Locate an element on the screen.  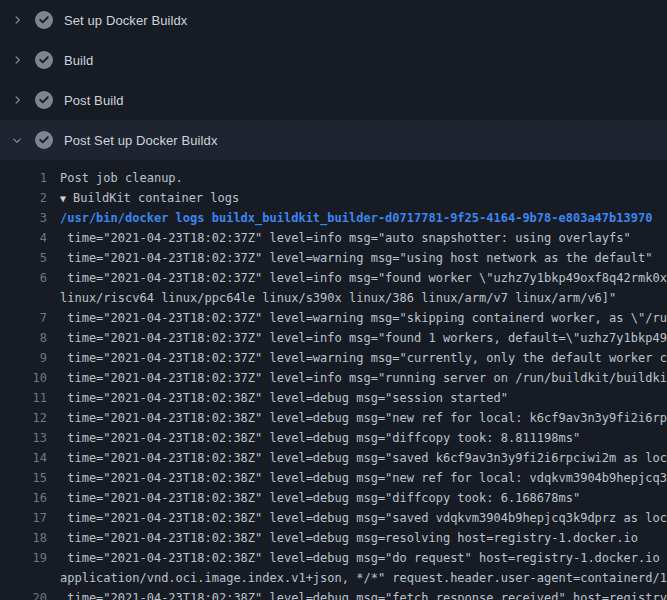
log-line-text: /usr/bin/docker logs buildx_buildkit_bui… is located at coordinates (356, 218).